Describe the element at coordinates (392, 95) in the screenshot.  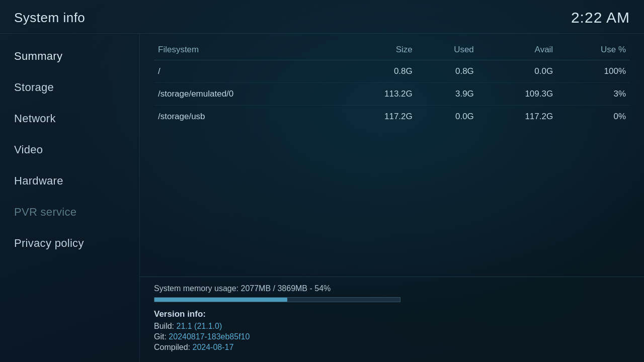
I see `table-row: /storage/emulated/0 113.2G 3.9G 109.3G 3…` at that location.